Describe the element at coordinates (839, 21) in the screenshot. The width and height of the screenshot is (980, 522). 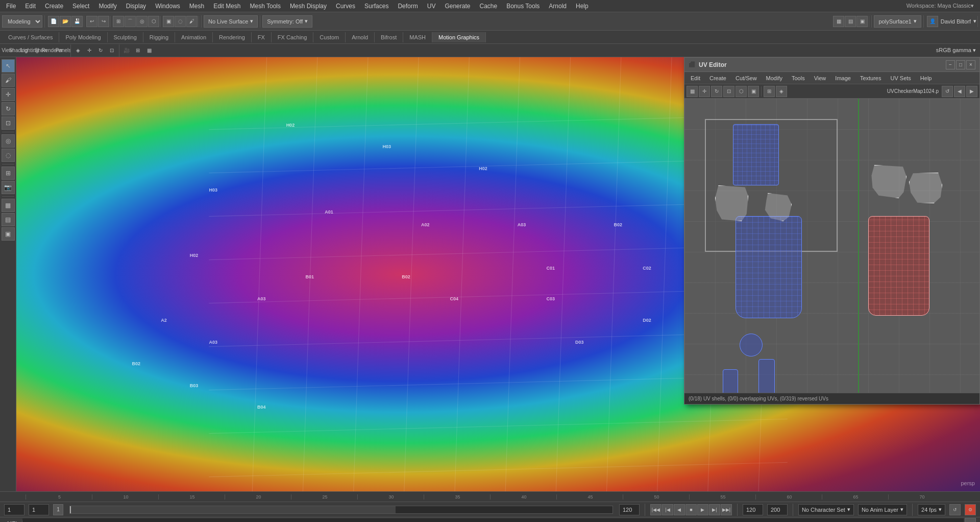
I see `render-icon: ▦` at that location.